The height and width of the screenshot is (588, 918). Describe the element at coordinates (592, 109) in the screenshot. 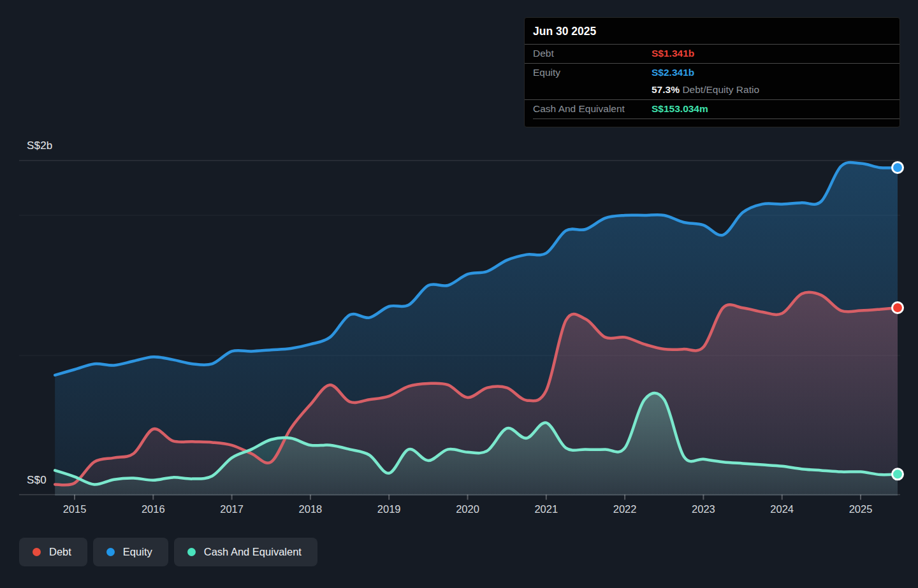

I see `tooltip-cash-label: Cash And Equivalent` at that location.